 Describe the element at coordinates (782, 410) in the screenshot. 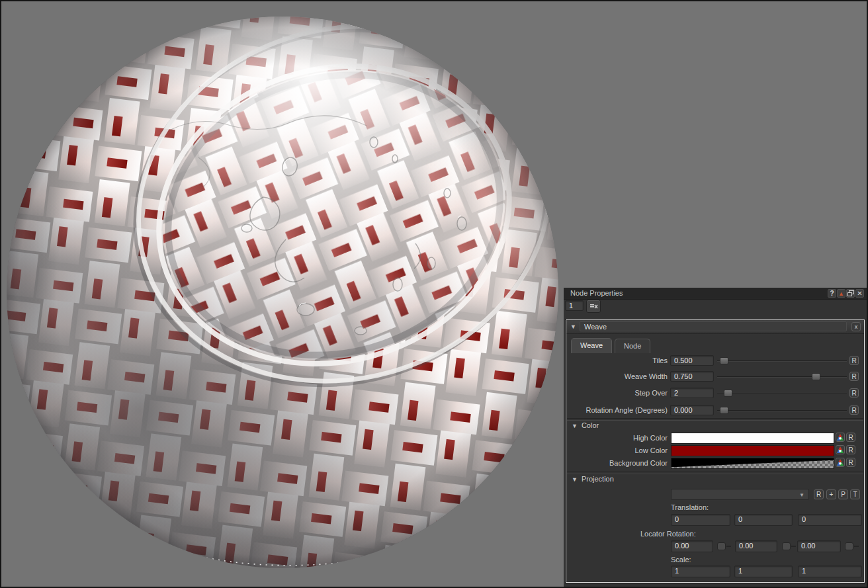

I see `rotation-angle-slider` at that location.